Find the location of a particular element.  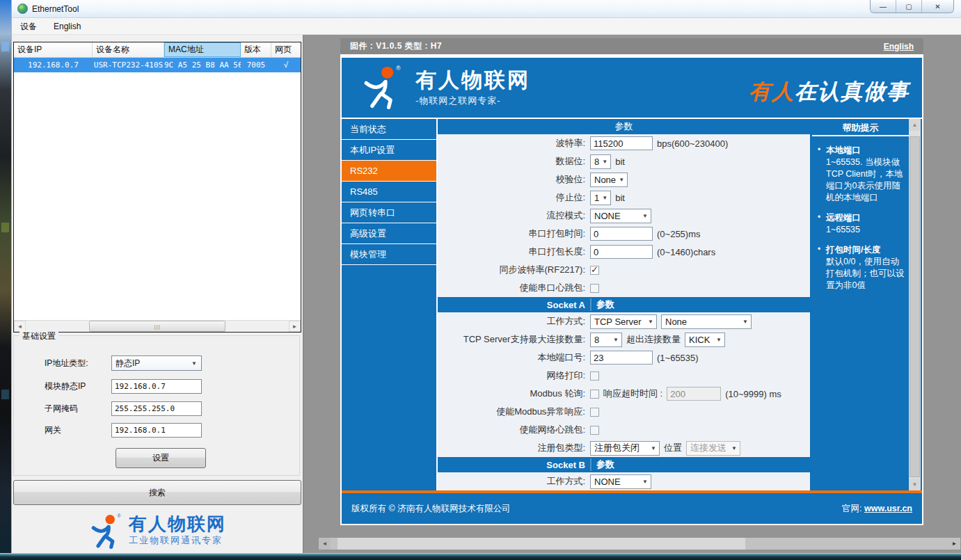

work-mode-b-select: NONE▼ is located at coordinates (621, 481).